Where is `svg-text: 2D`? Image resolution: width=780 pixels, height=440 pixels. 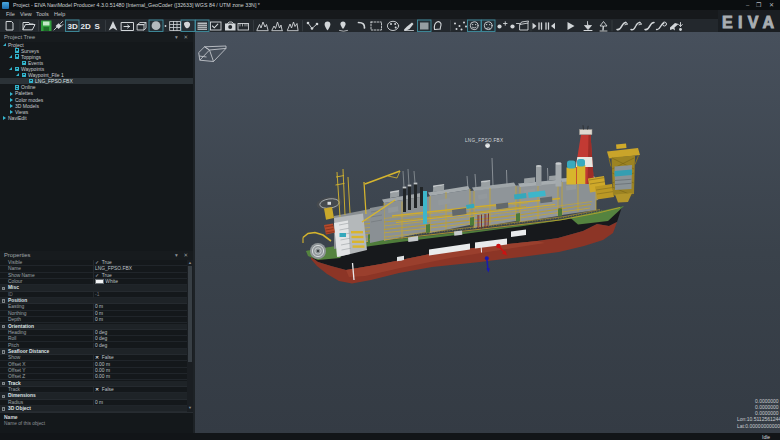
svg-text: 2D is located at coordinates (86, 26).